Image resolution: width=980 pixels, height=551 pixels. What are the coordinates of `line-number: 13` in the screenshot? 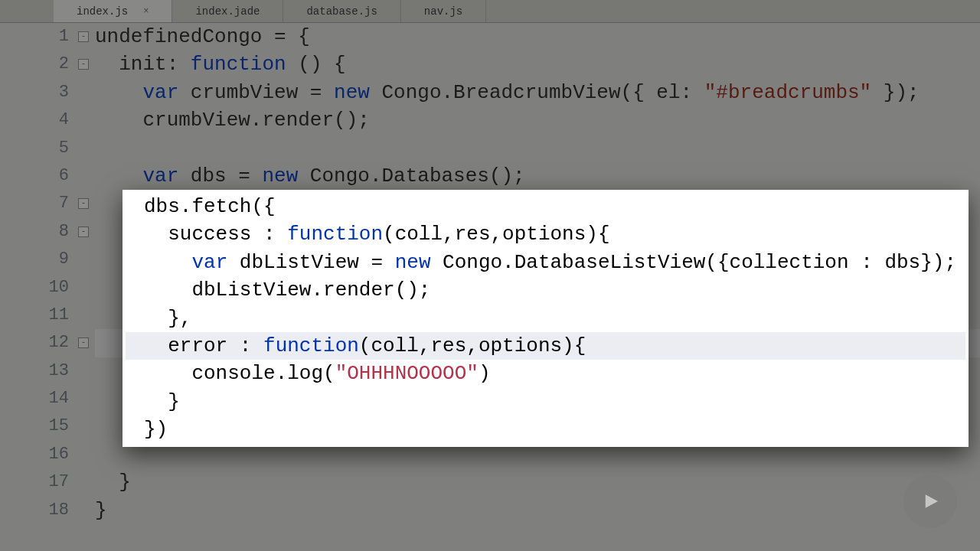 It's located at (34, 371).